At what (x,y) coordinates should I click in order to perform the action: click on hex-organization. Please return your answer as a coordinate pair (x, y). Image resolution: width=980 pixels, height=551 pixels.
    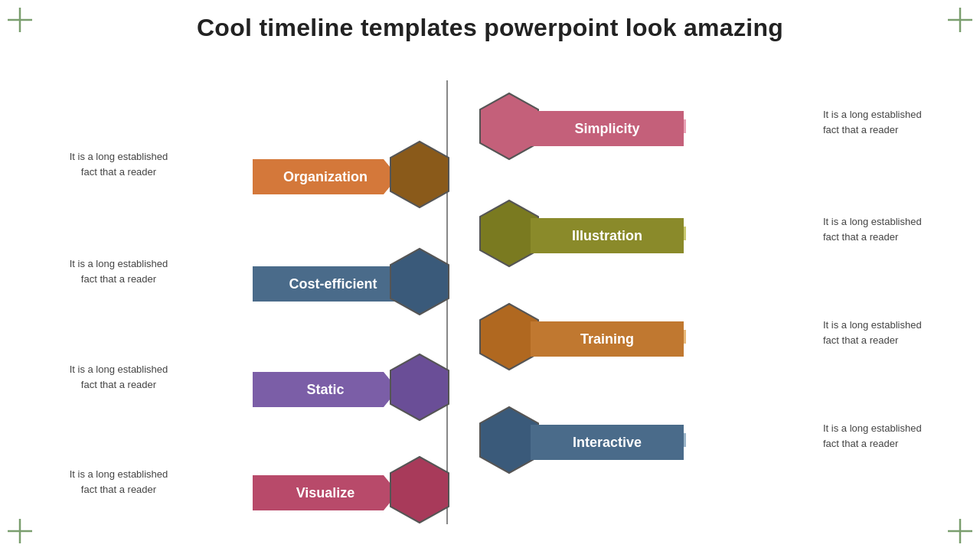
    Looking at the image, I should click on (420, 174).